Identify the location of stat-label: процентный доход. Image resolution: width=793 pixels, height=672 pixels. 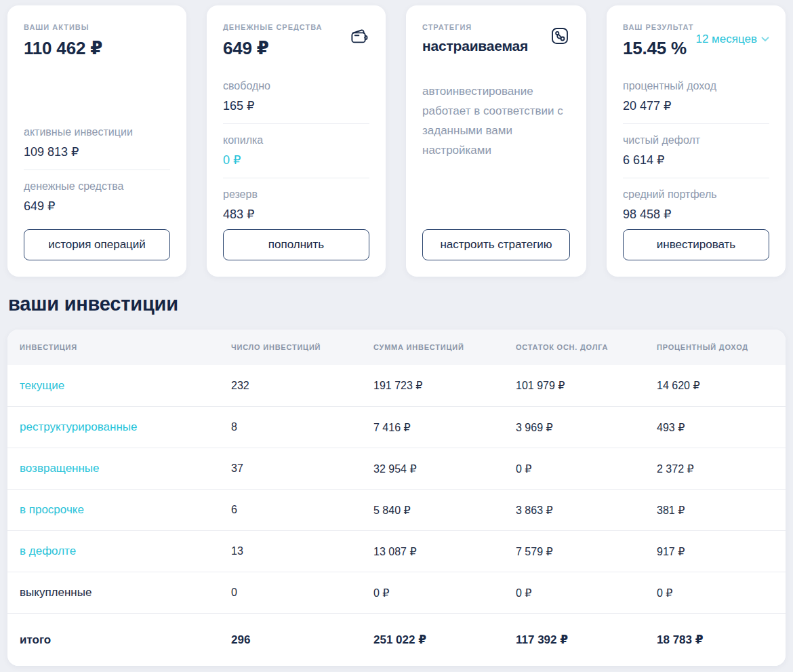
(696, 86).